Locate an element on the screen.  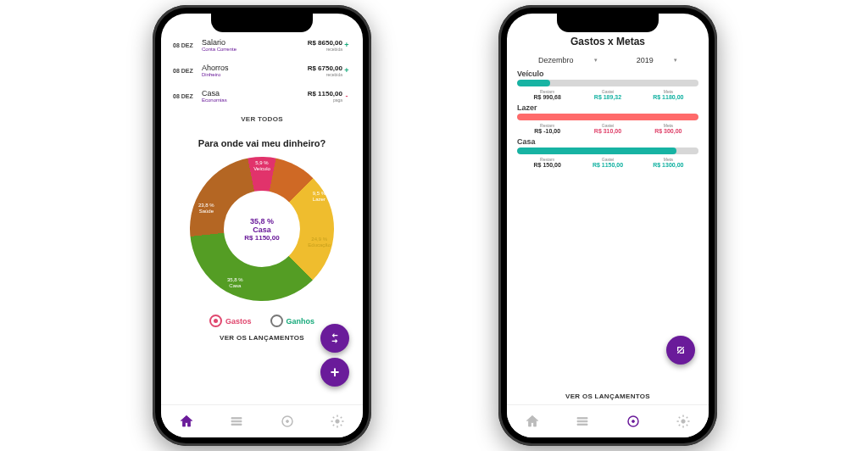
page-title: Gastos x Metas is located at coordinates (608, 42).